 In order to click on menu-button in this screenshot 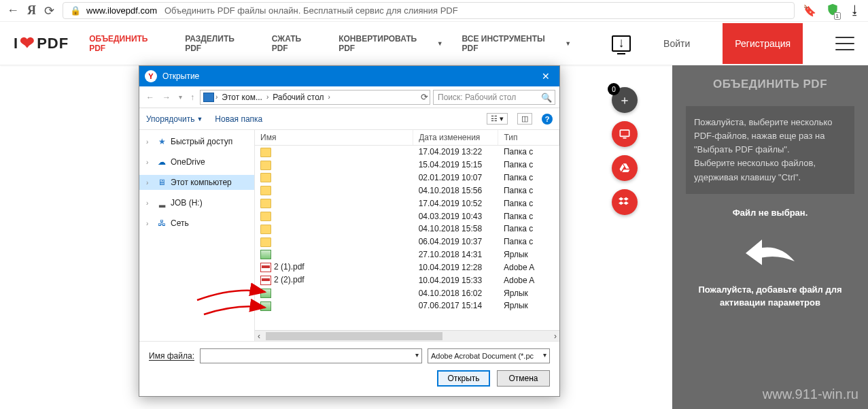, I will do `click(845, 44)`.